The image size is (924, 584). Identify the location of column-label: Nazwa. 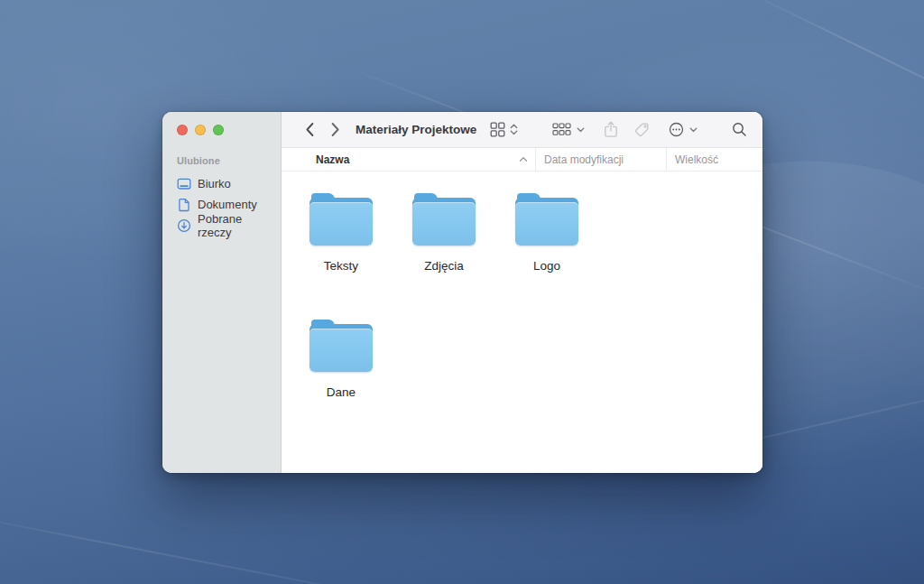
(332, 160).